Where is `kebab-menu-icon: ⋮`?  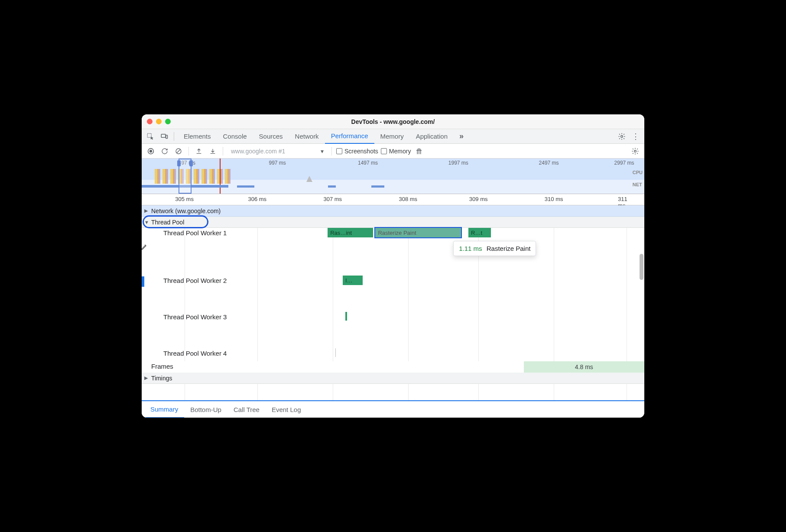 kebab-menu-icon: ⋮ is located at coordinates (636, 136).